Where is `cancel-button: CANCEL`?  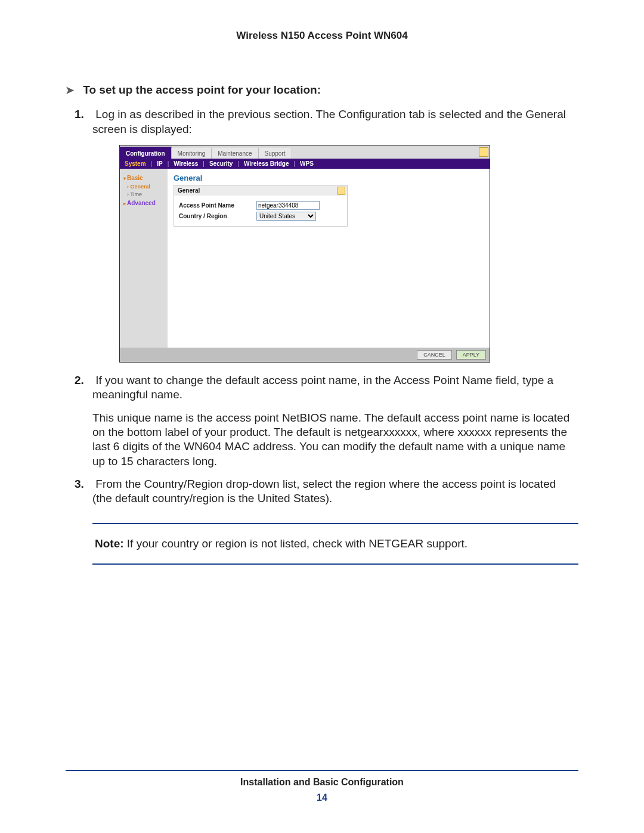 cancel-button: CANCEL is located at coordinates (434, 355).